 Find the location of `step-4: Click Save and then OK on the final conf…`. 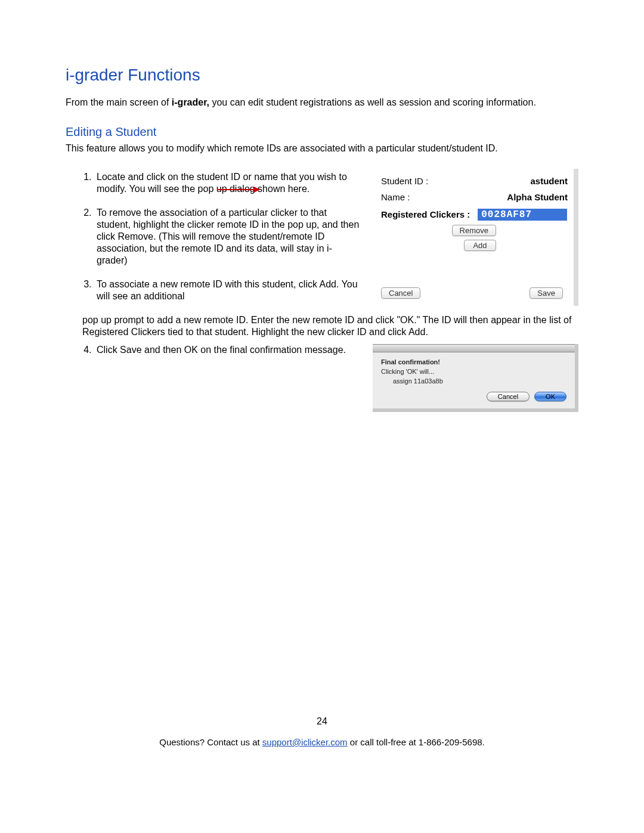

step-4: Click Save and then OK on the final conf… is located at coordinates (228, 350).